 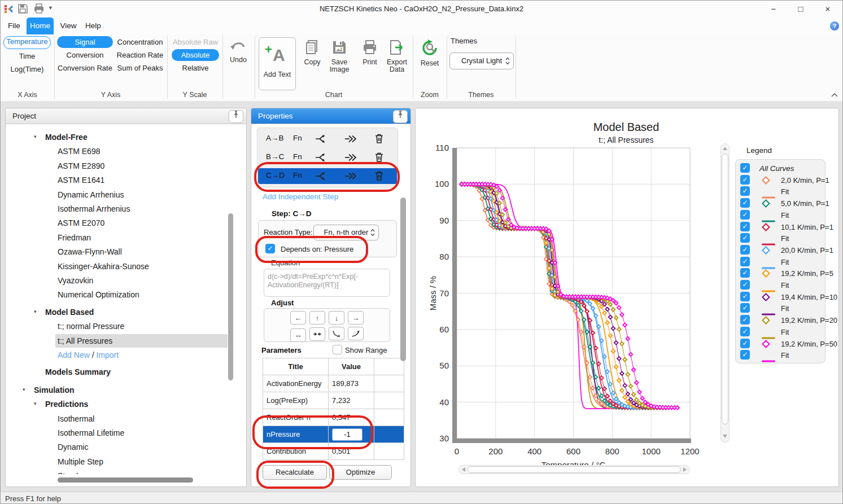 What do you see at coordinates (125, 480) in the screenshot?
I see `project-horizontal-scrollbar` at bounding box center [125, 480].